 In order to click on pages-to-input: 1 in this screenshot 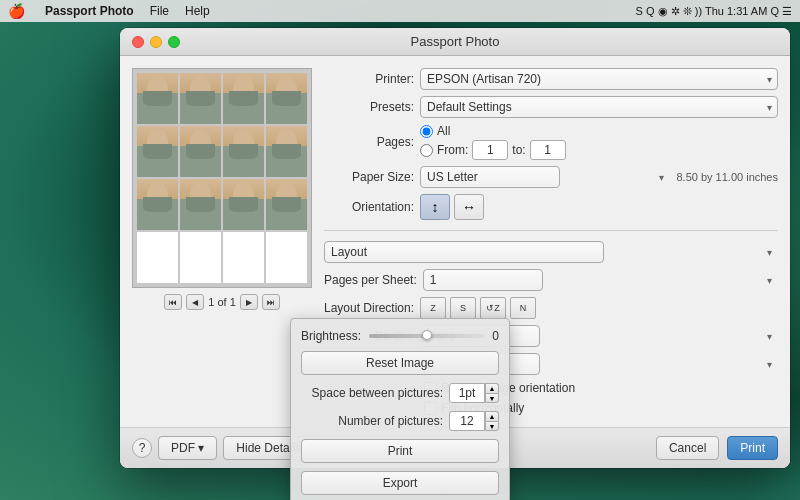, I will do `click(548, 150)`.